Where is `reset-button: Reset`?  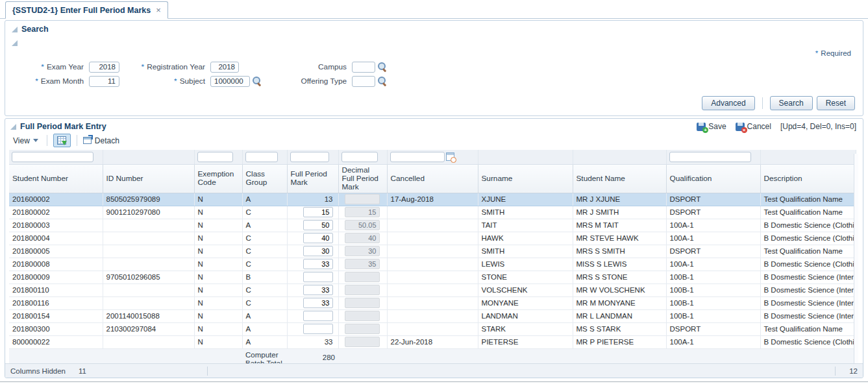
reset-button: Reset is located at coordinates (836, 103).